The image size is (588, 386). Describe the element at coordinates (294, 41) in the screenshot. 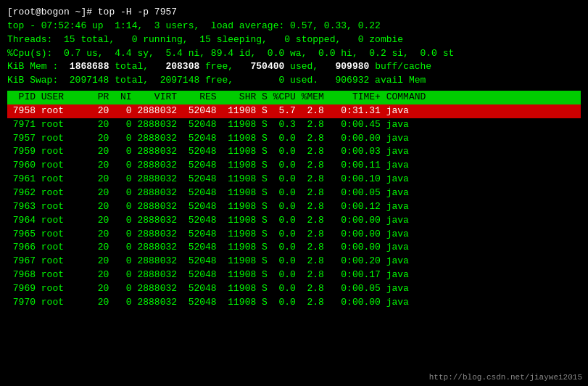

I see `threads-line: Threads: 15 total, 0 running, 15 sleepin…` at that location.